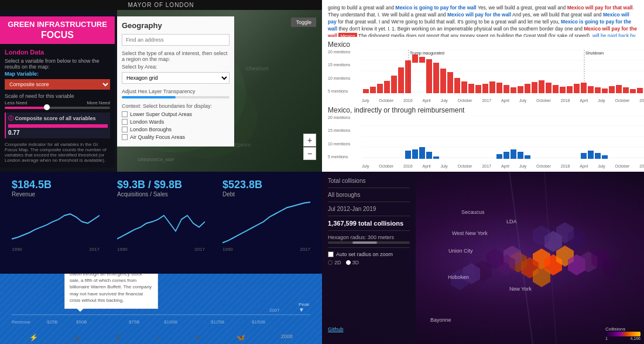 This screenshot has height=344, width=644. What do you see at coordinates (176, 97) in the screenshot?
I see `transparency-slider` at bounding box center [176, 97].